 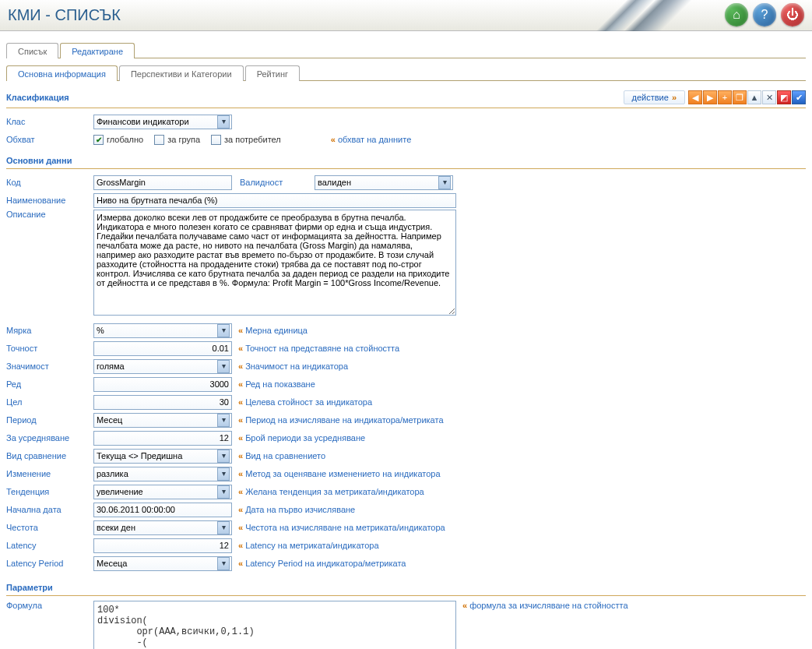 I want to click on label-target: Цел, so click(x=50, y=402).